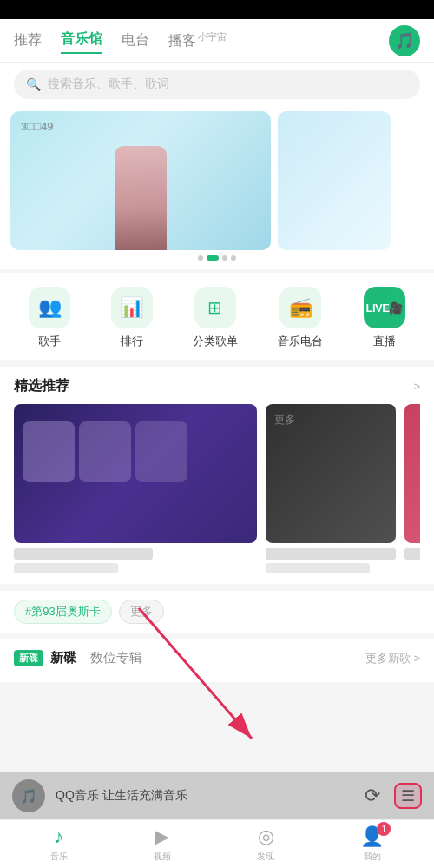 This screenshot has height=868, width=434. I want to click on search-icon: 🔍, so click(33, 84).